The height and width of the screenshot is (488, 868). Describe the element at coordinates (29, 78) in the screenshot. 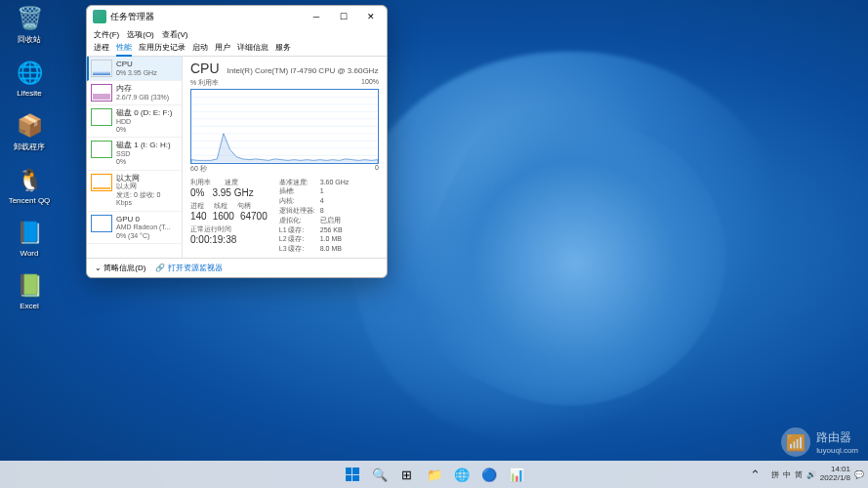

I see `desktop-icon-1: 🌐Lifesite` at that location.